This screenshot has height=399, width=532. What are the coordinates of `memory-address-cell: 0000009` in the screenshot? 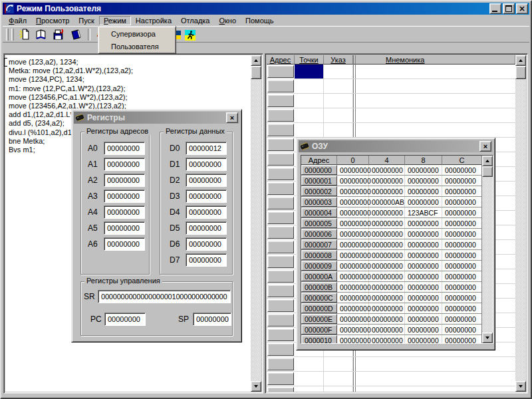 It's located at (319, 266).